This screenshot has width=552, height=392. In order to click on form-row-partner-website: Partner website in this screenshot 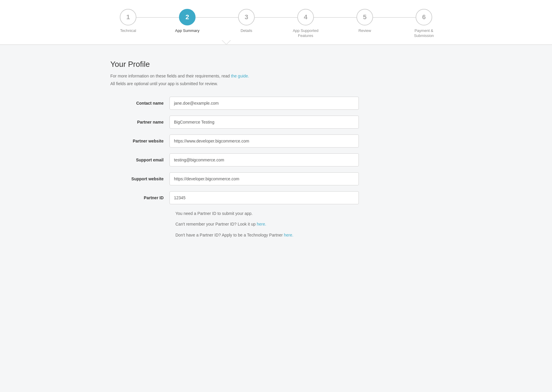, I will do `click(243, 141)`.